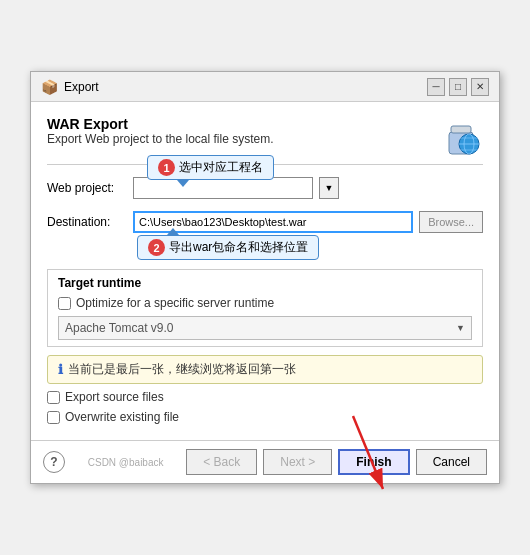 The image size is (530, 555). What do you see at coordinates (114, 397) in the screenshot?
I see `export-source-label: Export source files` at bounding box center [114, 397].